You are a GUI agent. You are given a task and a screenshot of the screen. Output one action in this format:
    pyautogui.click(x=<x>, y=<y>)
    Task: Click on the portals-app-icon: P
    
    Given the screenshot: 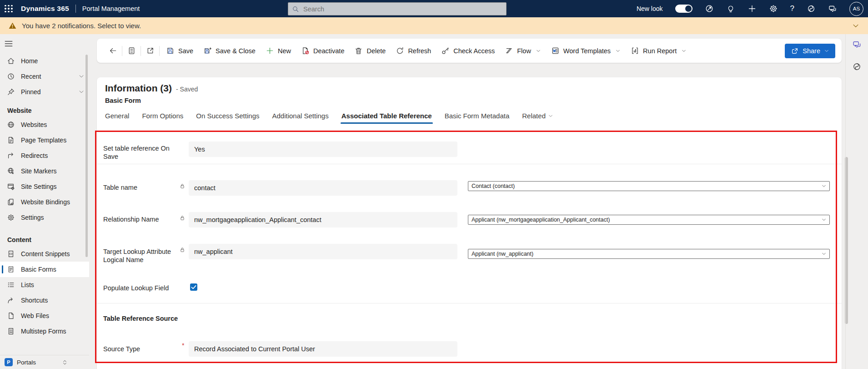 What is the action you would take?
    pyautogui.click(x=9, y=362)
    